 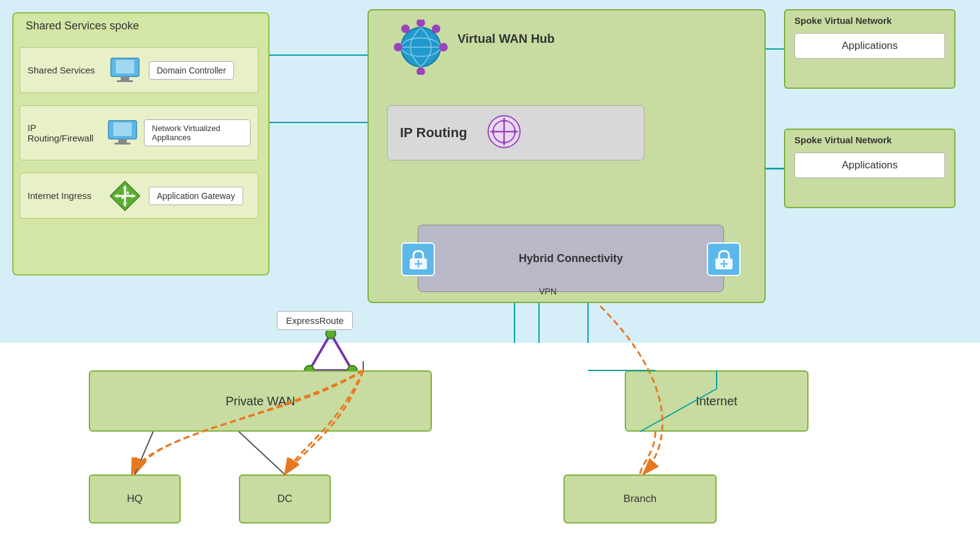 What do you see at coordinates (870, 21) in the screenshot?
I see `spoke-vnet-1-title: Spoke Virtual Network` at bounding box center [870, 21].